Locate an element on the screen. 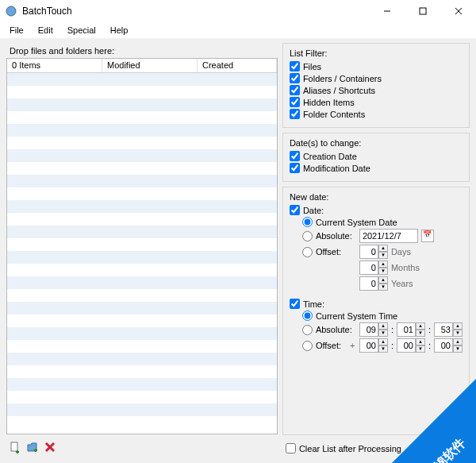 The image size is (476, 463). abs-sec-spin: ▲▼ is located at coordinates (448, 330).